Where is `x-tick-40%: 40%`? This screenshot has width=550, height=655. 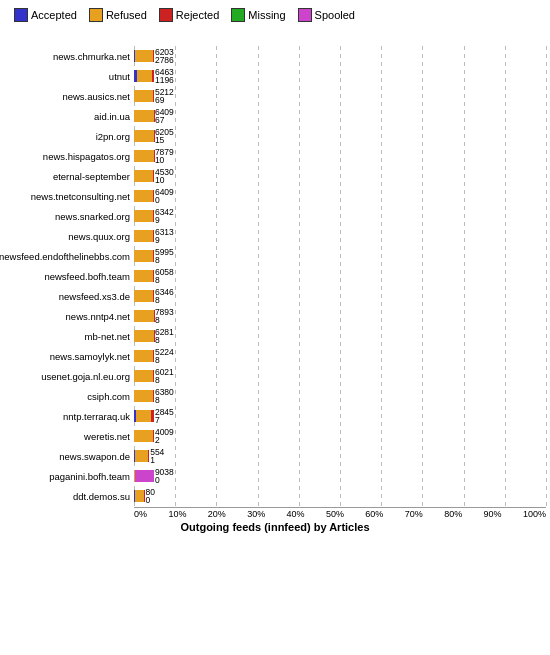 x-tick-40%: 40% is located at coordinates (296, 514).